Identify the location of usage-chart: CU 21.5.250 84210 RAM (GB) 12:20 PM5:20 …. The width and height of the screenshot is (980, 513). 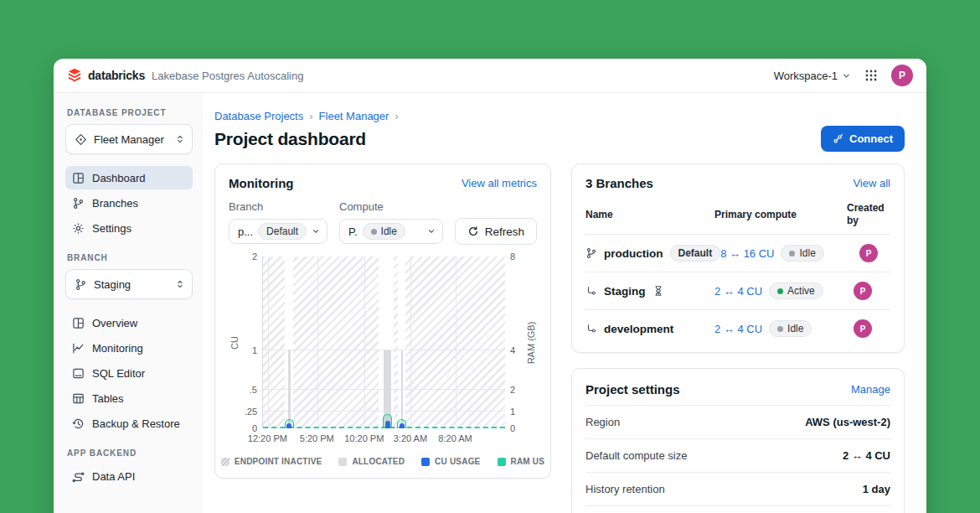
(383, 352).